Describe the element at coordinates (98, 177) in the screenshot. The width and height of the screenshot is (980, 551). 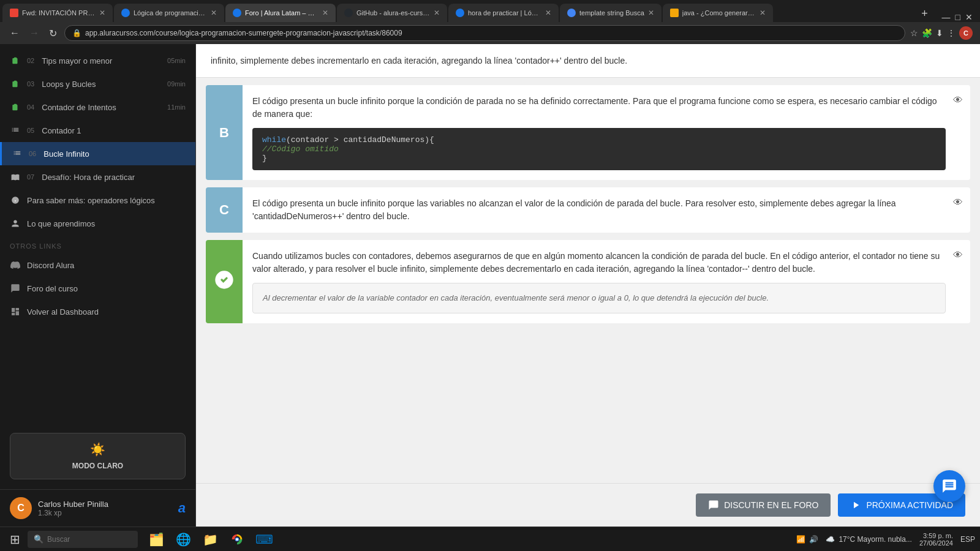
I see `sidebar-item-desafío:-hora-de-pra: 07 Desafío: Hora de practicar` at that location.